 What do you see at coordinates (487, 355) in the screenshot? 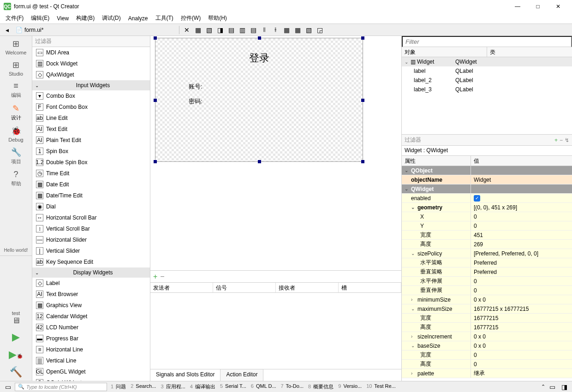
I see `prop-宽度: 宽度0` at bounding box center [487, 355].